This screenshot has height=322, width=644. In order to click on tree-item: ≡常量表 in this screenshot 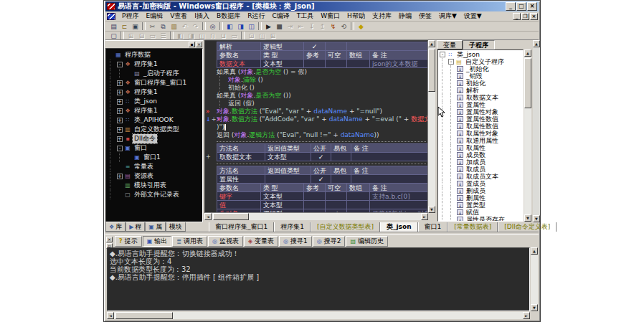, I will do `click(155, 166)`.